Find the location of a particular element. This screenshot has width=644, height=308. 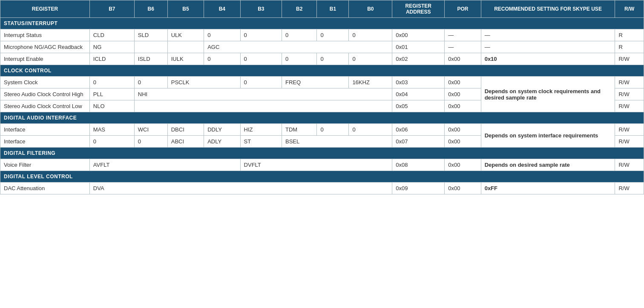

b5-cell is located at coordinates (186, 47).